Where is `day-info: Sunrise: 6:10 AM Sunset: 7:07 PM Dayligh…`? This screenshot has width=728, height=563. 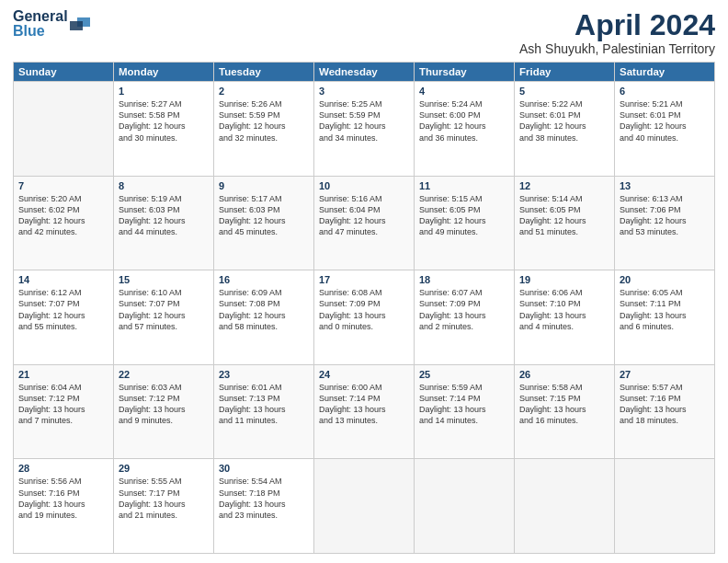
day-info: Sunrise: 6:10 AM Sunset: 7:07 PM Dayligh… is located at coordinates (164, 309).